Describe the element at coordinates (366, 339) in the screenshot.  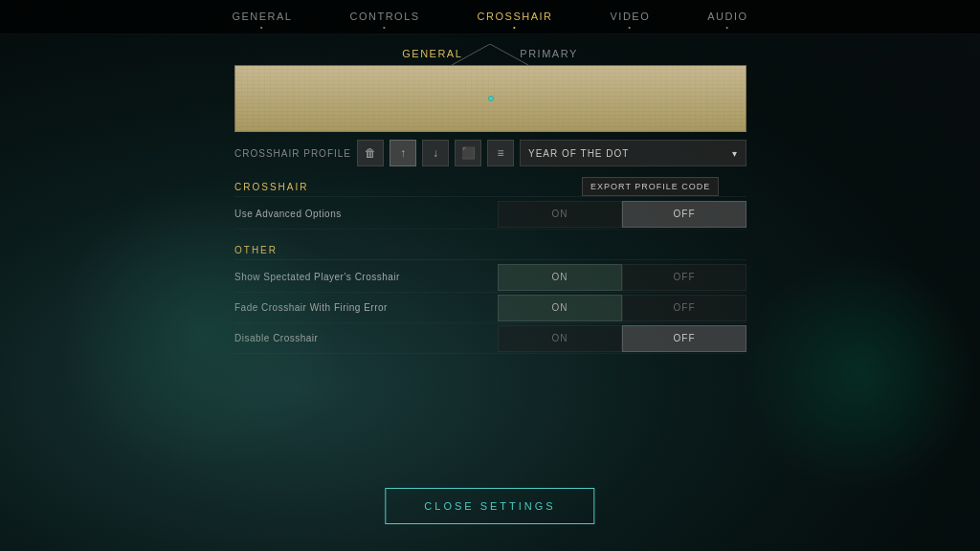
I see `disable-crosshair-label: Disable Crosshair` at that location.